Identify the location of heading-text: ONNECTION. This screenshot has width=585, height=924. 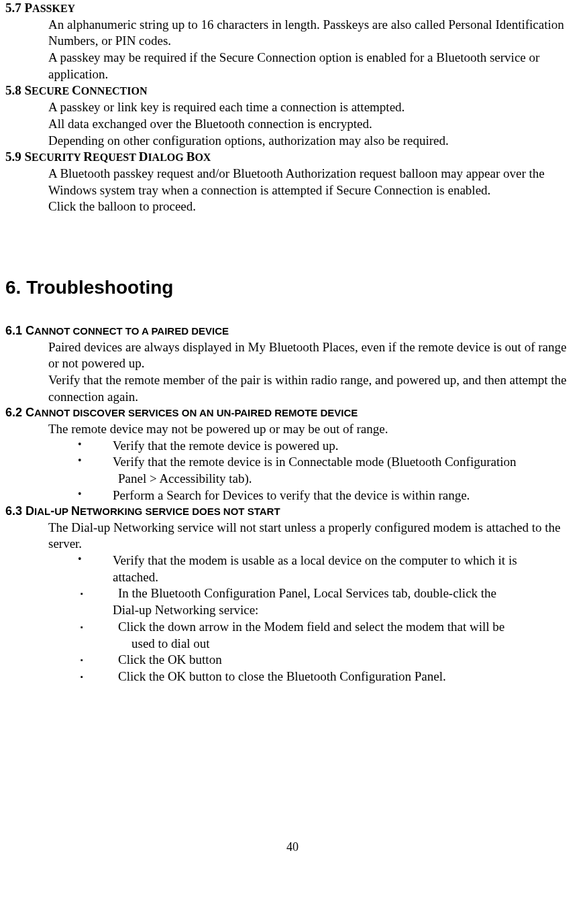
(114, 91).